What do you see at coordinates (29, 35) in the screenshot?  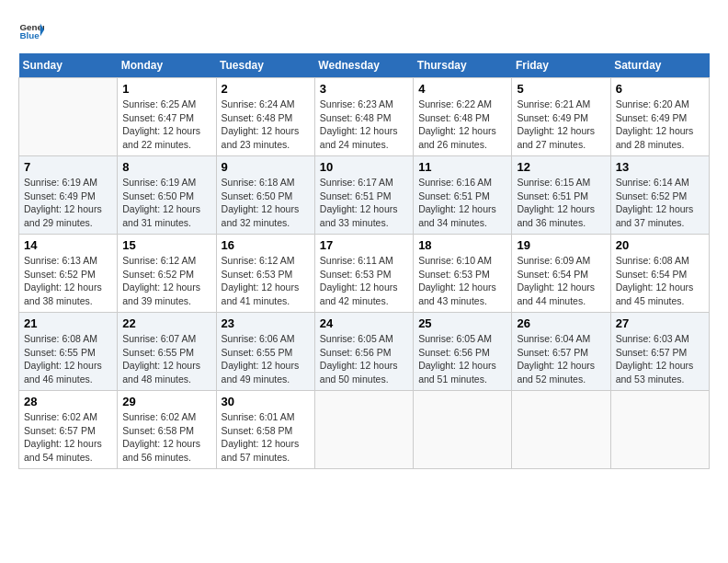 I see `svg-text: Blue` at bounding box center [29, 35].